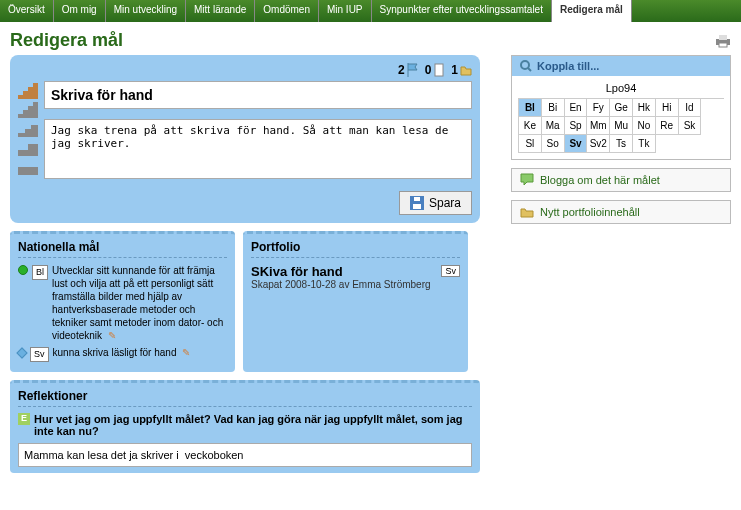 The height and width of the screenshot is (510, 741). What do you see at coordinates (27, 11) in the screenshot?
I see `tab-översikt: Översikt` at bounding box center [27, 11].